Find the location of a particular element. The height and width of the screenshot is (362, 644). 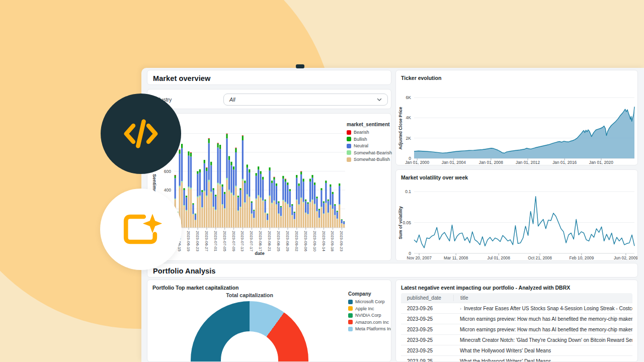

svg-text: Jul 01, 2008 is located at coordinates (499, 257).